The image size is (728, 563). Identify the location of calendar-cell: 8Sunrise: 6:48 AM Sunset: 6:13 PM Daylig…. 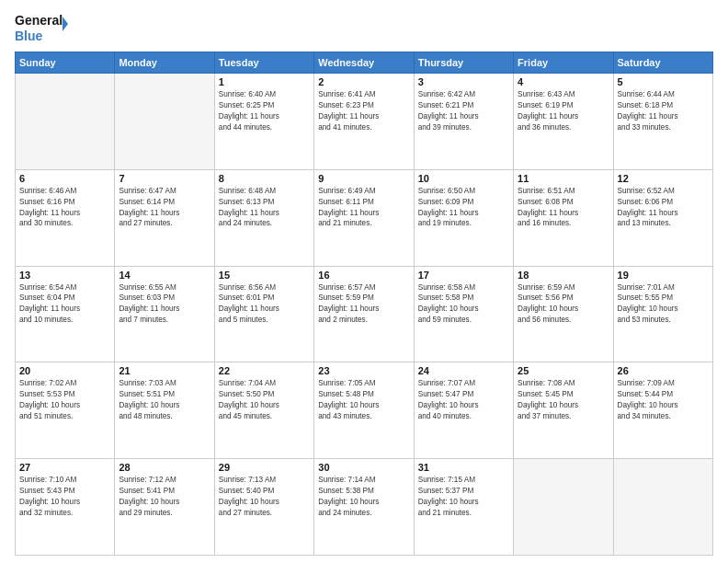
(264, 217).